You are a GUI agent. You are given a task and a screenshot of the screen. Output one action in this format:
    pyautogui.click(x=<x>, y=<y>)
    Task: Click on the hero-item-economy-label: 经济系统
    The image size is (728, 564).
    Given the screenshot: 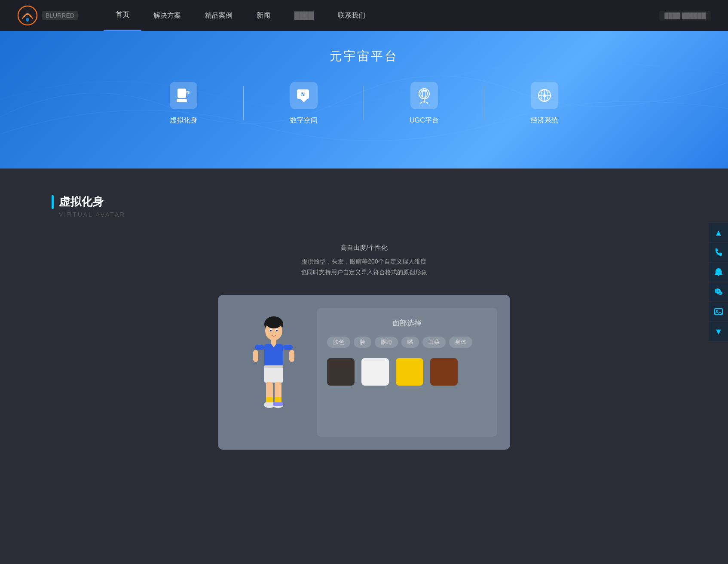 What is the action you would take?
    pyautogui.click(x=544, y=120)
    